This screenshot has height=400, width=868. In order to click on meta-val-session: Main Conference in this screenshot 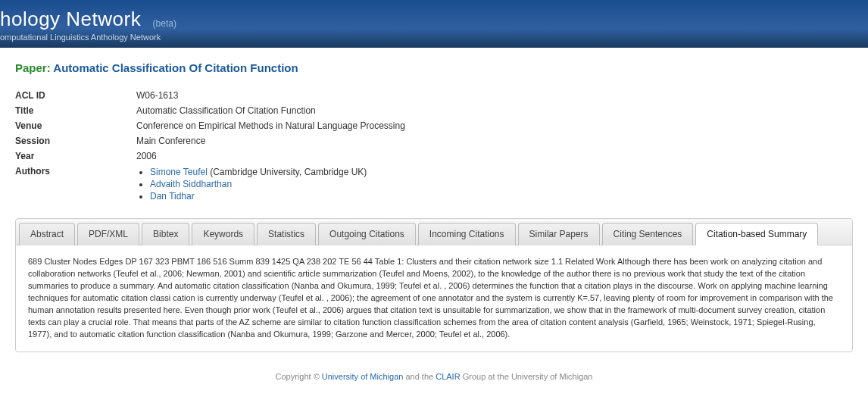, I will do `click(271, 141)`.